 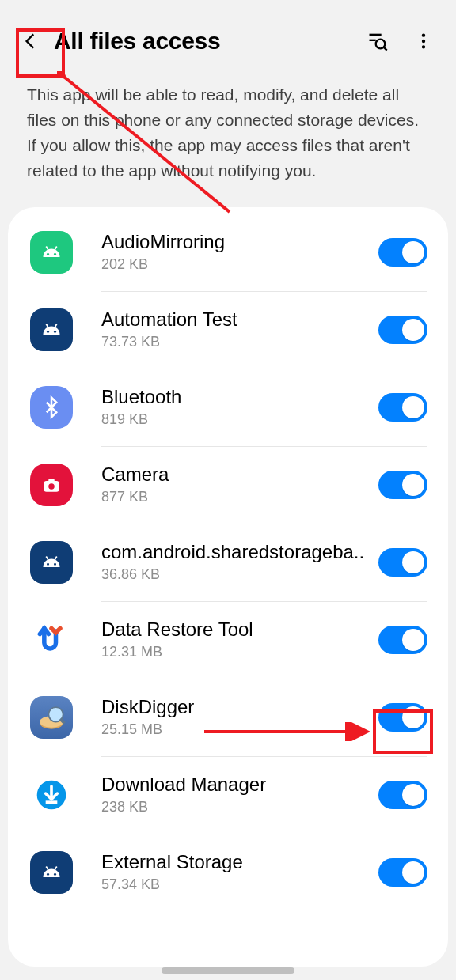 What do you see at coordinates (403, 252) in the screenshot?
I see `toggle-audiomirroring` at bounding box center [403, 252].